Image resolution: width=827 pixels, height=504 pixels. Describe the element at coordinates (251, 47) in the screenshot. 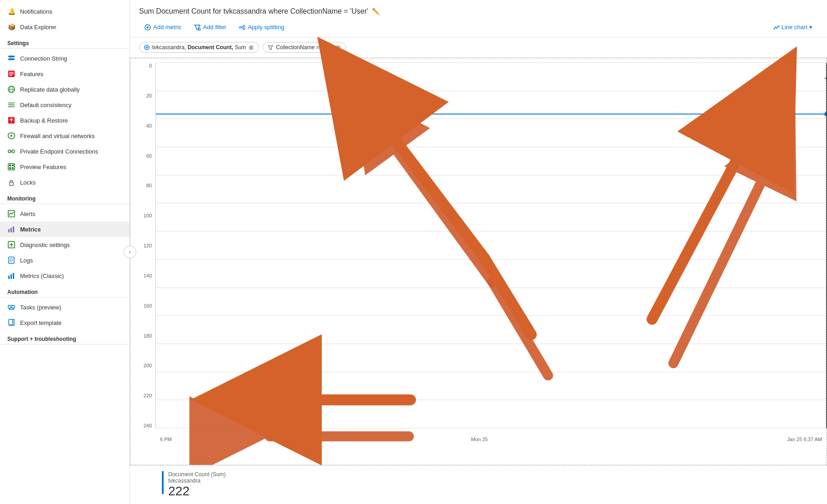

I see `metric-pill-close: ⊗` at that location.